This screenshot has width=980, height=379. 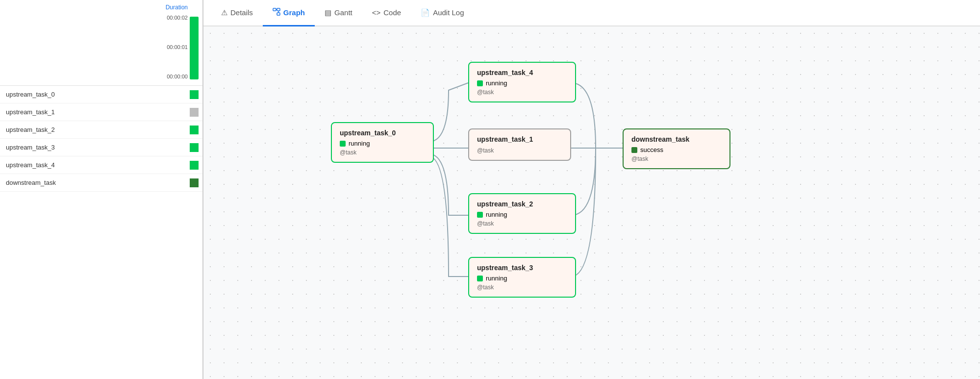 What do you see at coordinates (677, 159) in the screenshot?
I see `node-type-downstream: @task` at bounding box center [677, 159].